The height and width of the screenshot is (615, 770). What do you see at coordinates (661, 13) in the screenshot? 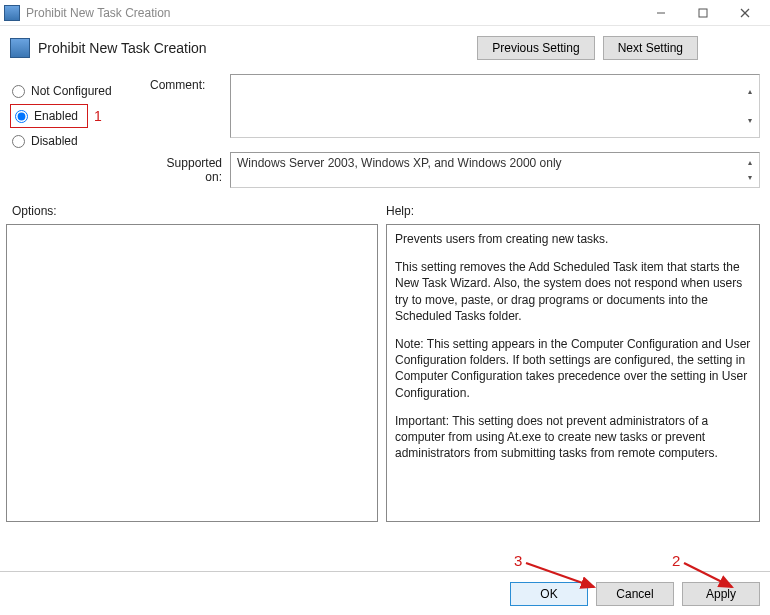
I see `minimize-button` at bounding box center [661, 13].